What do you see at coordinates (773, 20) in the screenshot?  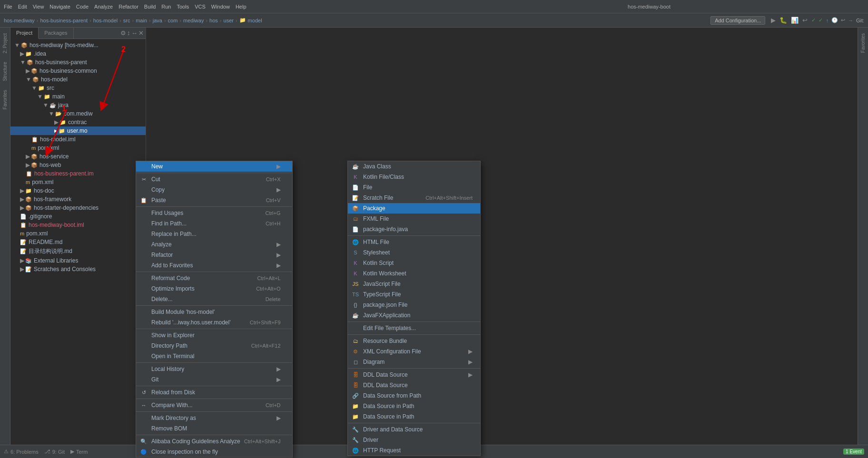 I see `run-button: ▶` at bounding box center [773, 20].